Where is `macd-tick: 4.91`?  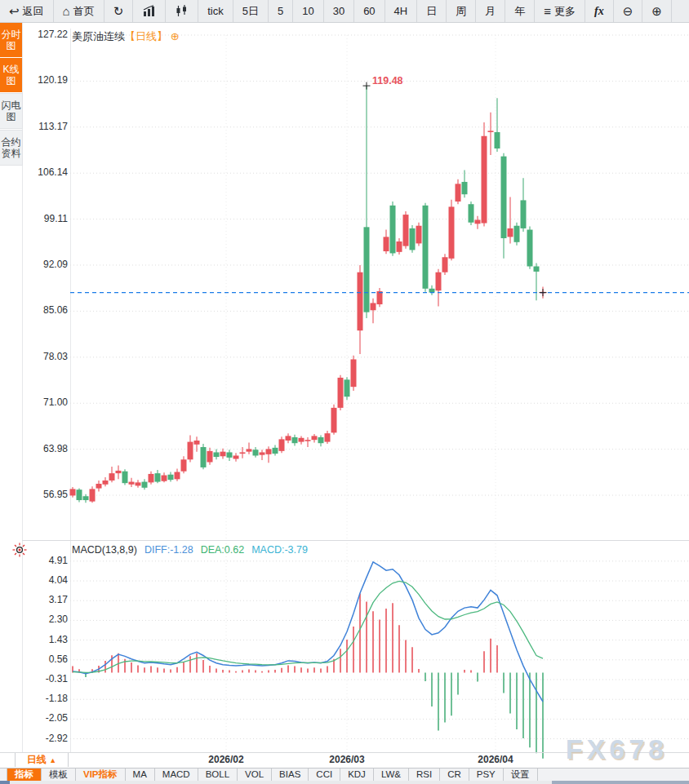
macd-tick: 4.91 is located at coordinates (46, 560).